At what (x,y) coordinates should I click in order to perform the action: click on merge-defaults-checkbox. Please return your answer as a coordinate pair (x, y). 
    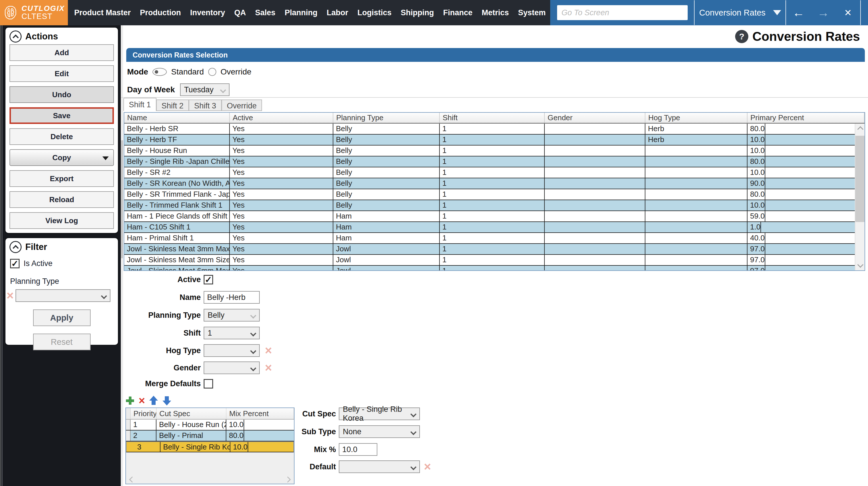
    Looking at the image, I should click on (208, 384).